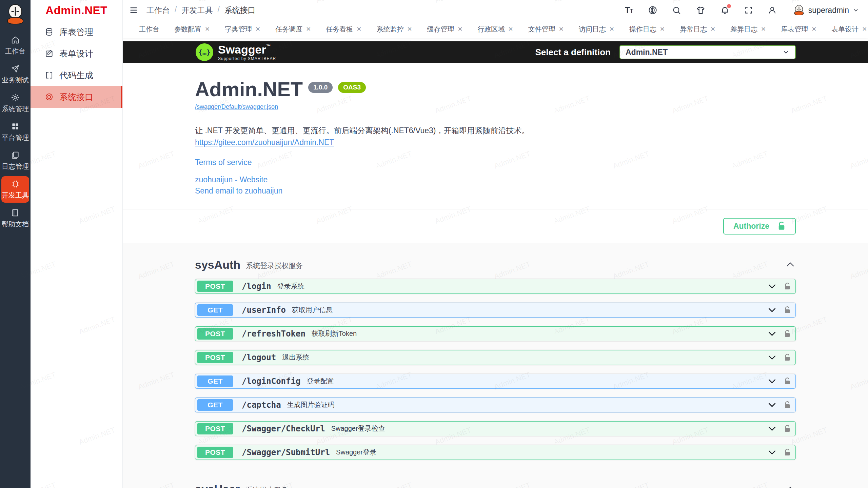 The width and height of the screenshot is (868, 488). What do you see at coordinates (197, 10) in the screenshot?
I see `breadcrumb-item: 开发工具` at bounding box center [197, 10].